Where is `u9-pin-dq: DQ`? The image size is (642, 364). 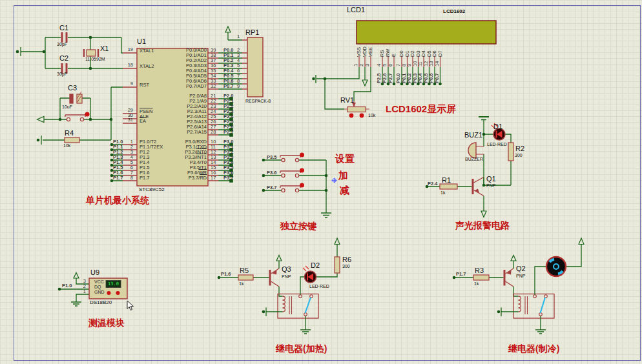
u9-pin-dq: DQ is located at coordinates (98, 287).